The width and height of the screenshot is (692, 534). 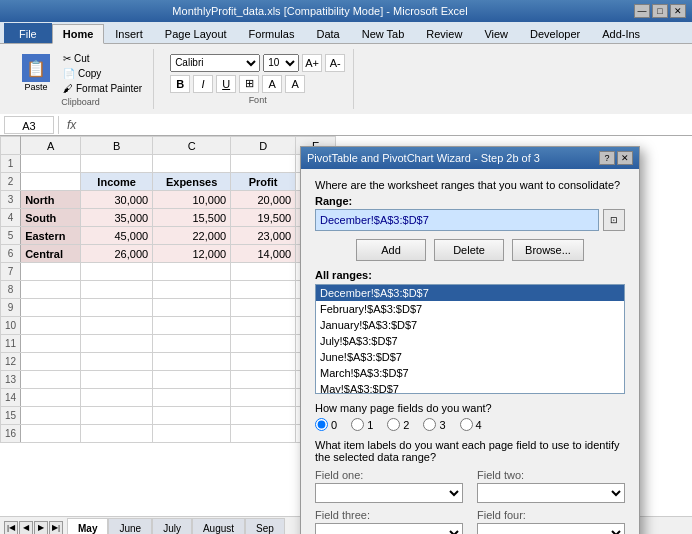 What do you see at coordinates (192, 164) in the screenshot?
I see `cell-c1` at bounding box center [192, 164].